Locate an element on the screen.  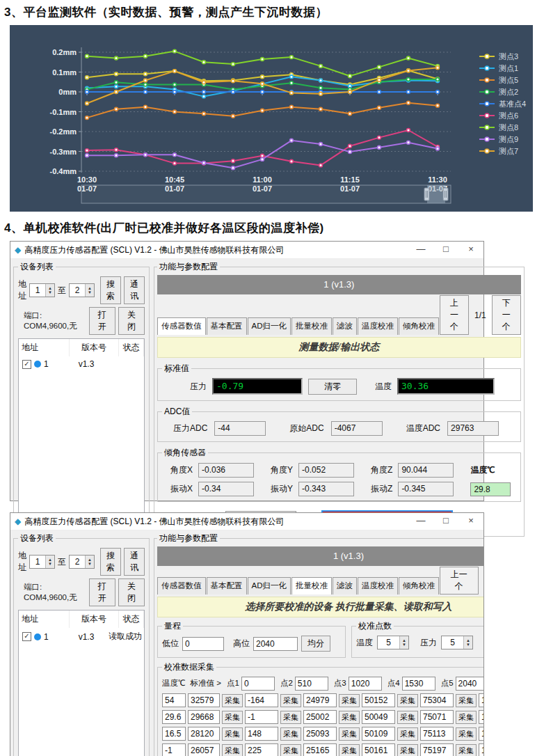
calib-temp-field: 16.5 is located at coordinates (174, 734).